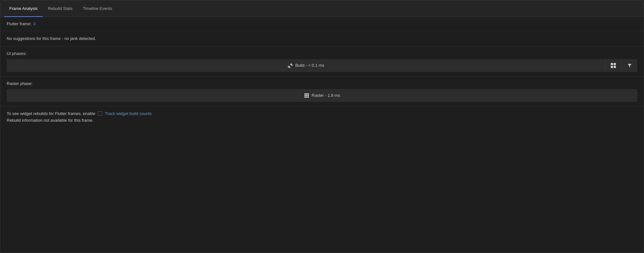 The width and height of the screenshot is (644, 253). I want to click on flutter-frame-row: Flutter frame: 3, so click(322, 24).